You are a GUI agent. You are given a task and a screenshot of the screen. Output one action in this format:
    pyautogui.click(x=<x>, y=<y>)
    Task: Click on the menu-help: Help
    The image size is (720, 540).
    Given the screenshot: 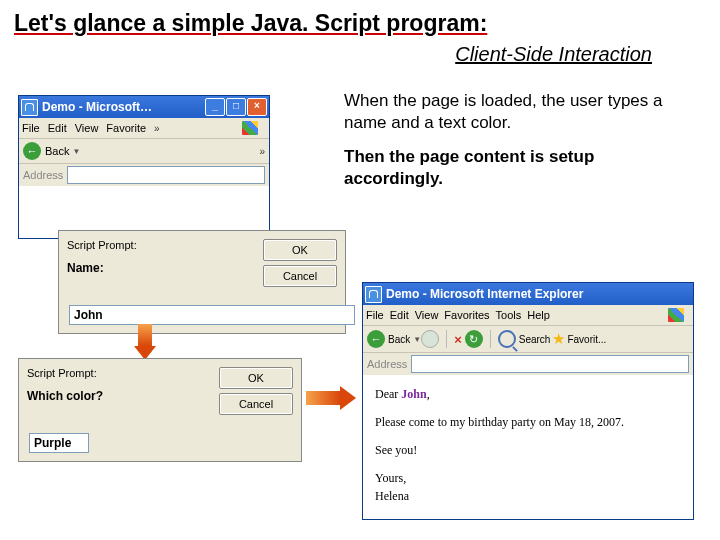 What is the action you would take?
    pyautogui.click(x=538, y=315)
    